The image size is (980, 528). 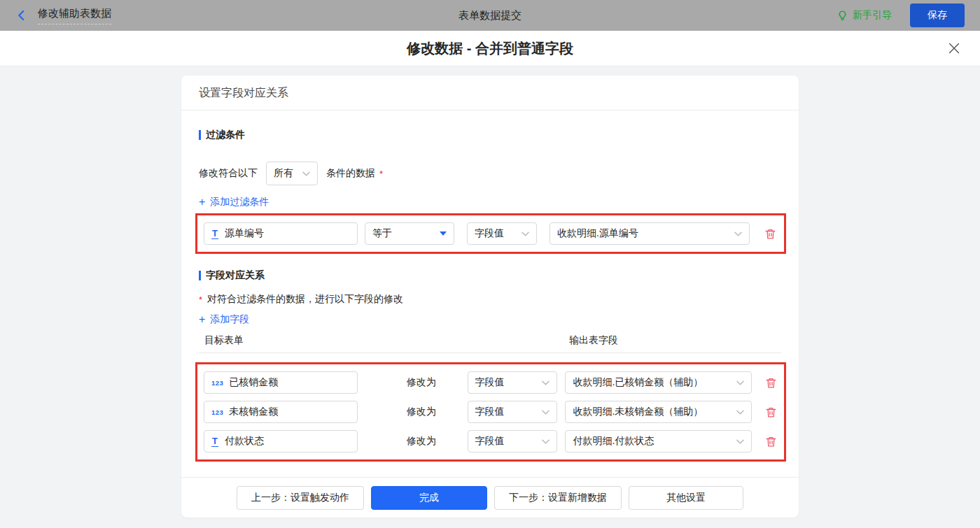 I want to click on output-field-select: 付款明细.付款状态, so click(x=658, y=441).